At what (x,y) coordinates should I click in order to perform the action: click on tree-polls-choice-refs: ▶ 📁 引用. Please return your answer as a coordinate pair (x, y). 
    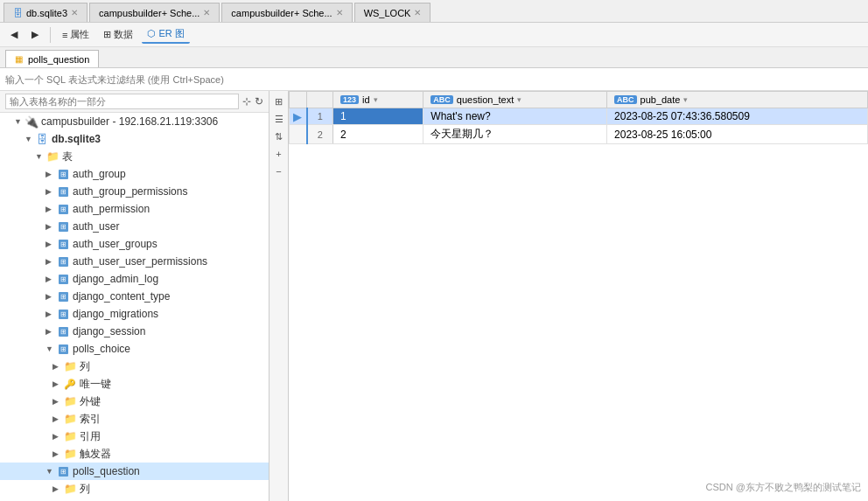
    Looking at the image, I should click on (135, 436).